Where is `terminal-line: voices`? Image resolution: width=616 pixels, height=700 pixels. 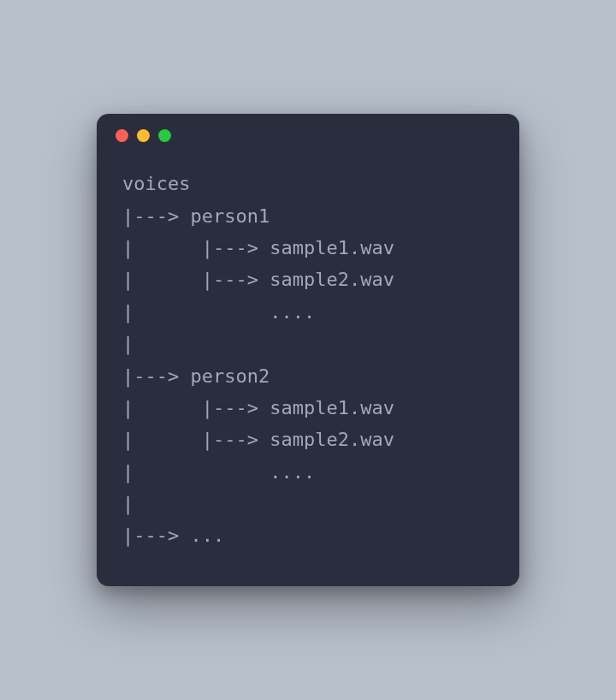
terminal-line: voices is located at coordinates (308, 183).